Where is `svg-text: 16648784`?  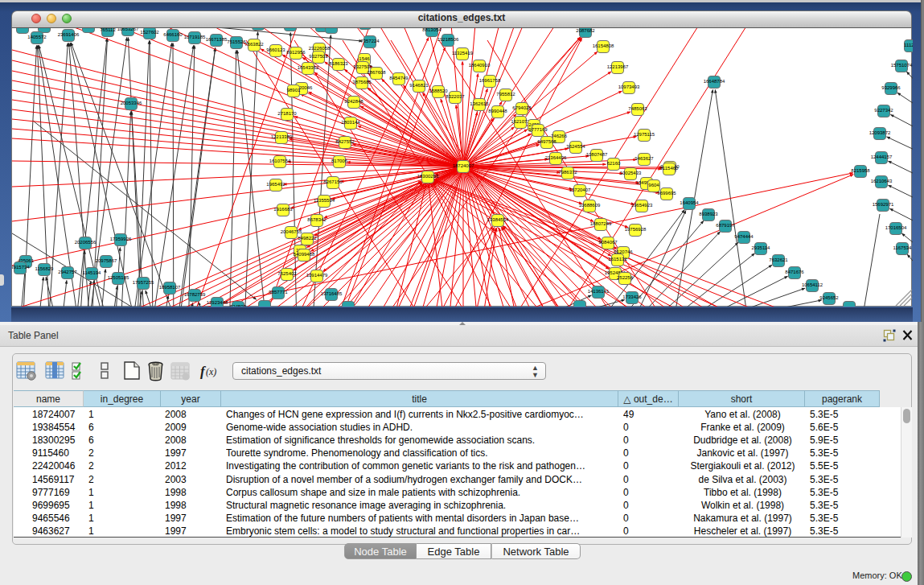
svg-text: 16648784 is located at coordinates (714, 81).